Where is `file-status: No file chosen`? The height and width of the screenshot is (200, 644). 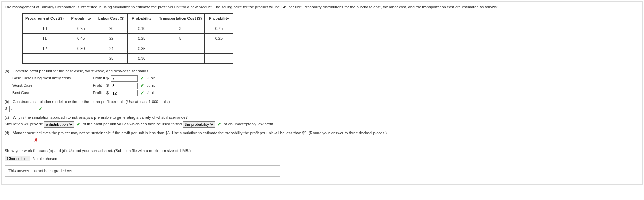 file-status: No file chosen is located at coordinates (45, 159).